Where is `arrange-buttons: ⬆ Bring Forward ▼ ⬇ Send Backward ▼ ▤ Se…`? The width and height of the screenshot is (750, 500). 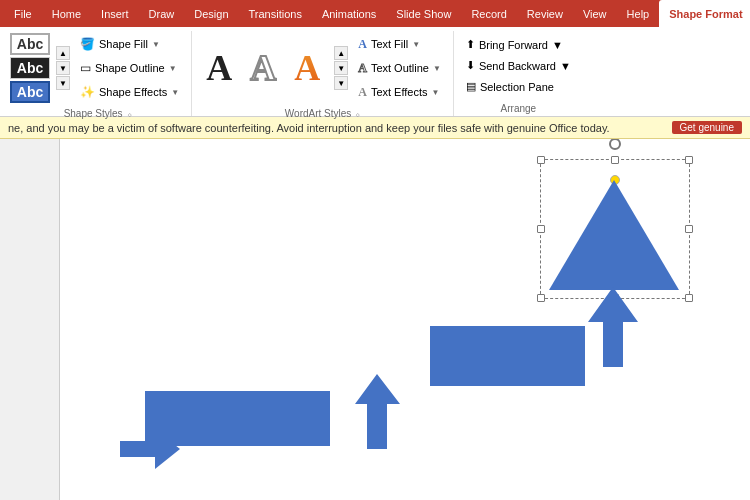 arrange-buttons: ⬆ Bring Forward ▼ ⬇ Send Backward ▼ ▤ Se… is located at coordinates (518, 66).